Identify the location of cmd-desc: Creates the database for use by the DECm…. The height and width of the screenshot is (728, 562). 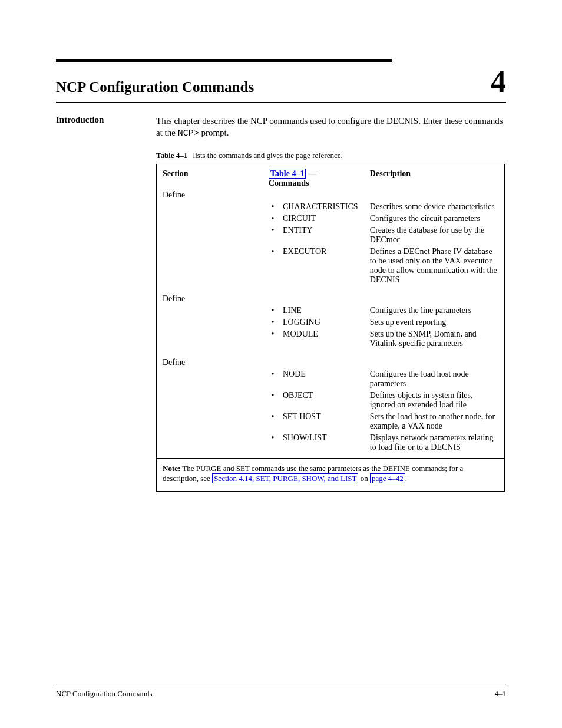
(434, 235).